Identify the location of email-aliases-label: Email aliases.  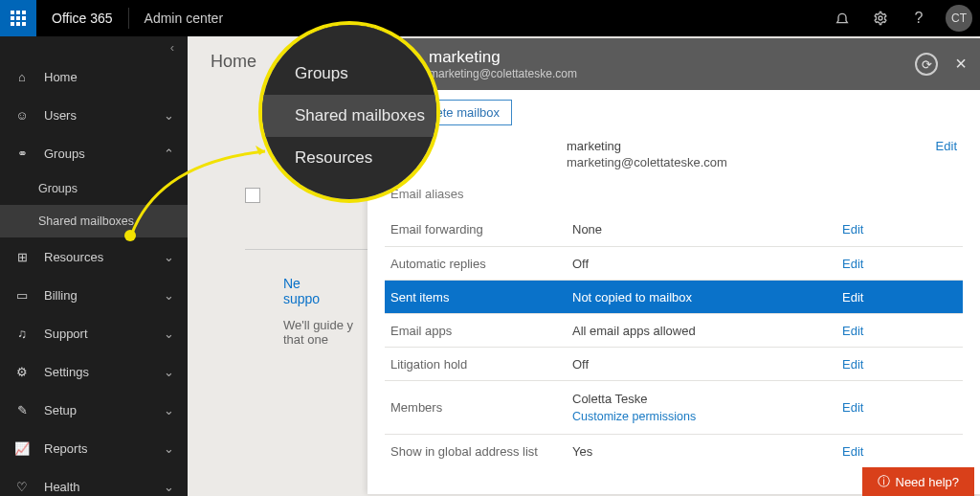
(674, 195).